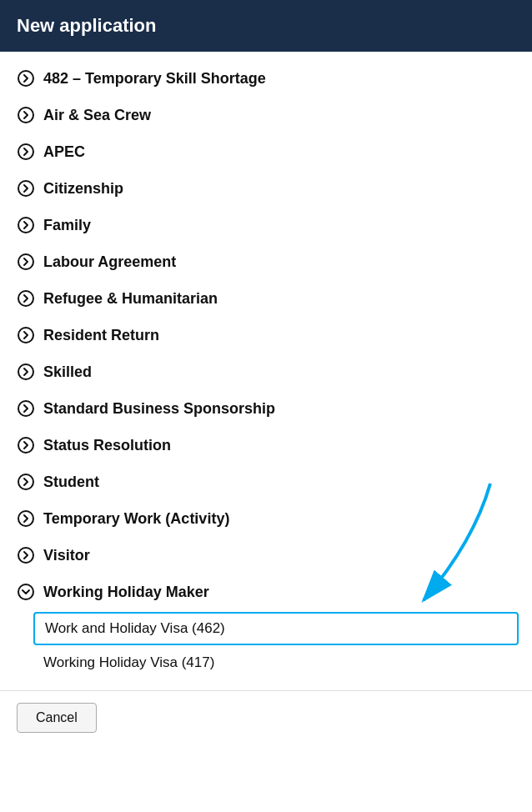 This screenshot has height=812, width=532. Describe the element at coordinates (266, 262) in the screenshot. I see `menu-item-labour-agreement: Labour Agreement` at that location.